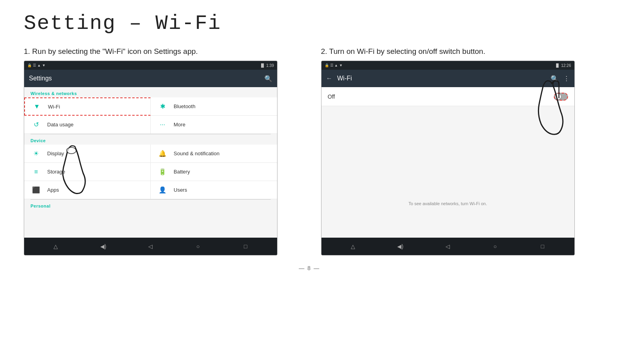 The image size is (618, 364). What do you see at coordinates (442, 78) in the screenshot?
I see `app-bar-title-2: Wi-Fi` at bounding box center [442, 78].